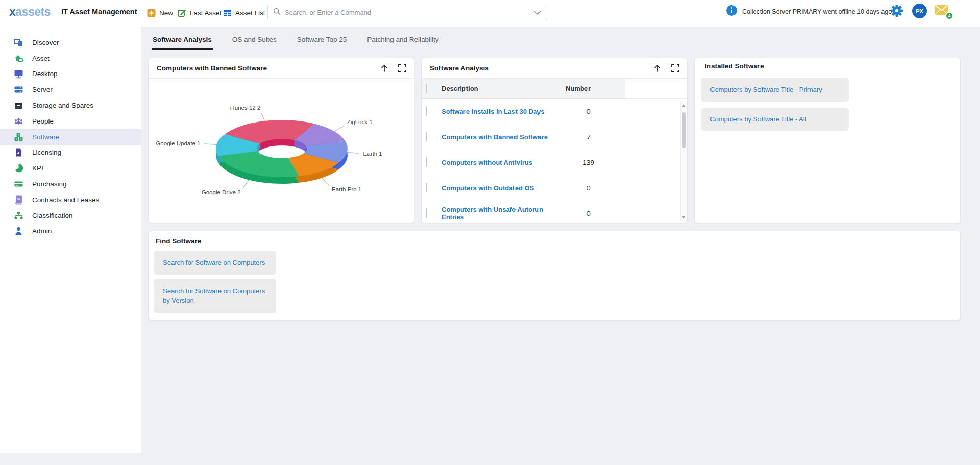 The width and height of the screenshot is (980, 465). I want to click on column-header-description: Description, so click(502, 89).